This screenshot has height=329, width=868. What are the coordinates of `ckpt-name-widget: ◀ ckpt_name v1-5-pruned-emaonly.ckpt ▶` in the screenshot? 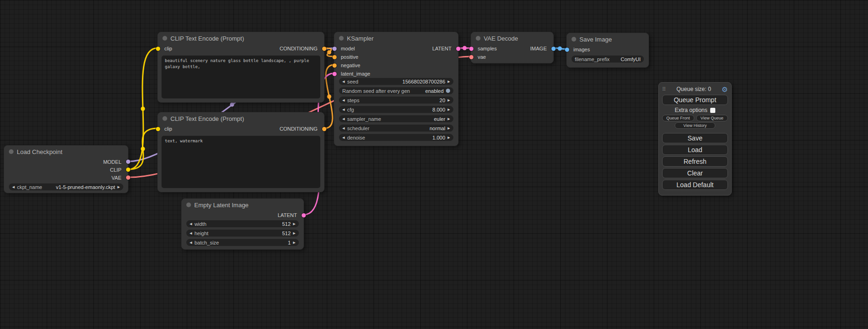 It's located at (66, 187).